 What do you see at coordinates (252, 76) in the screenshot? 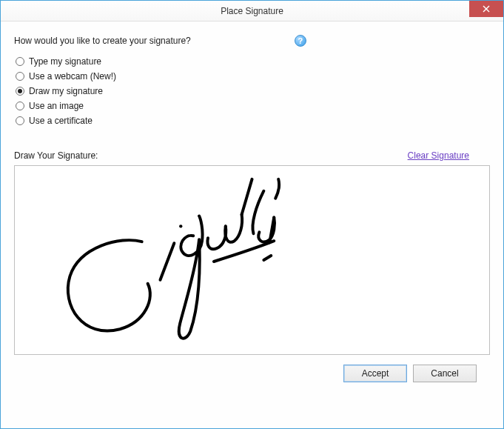
I see `radio-use-webcam: Use a webcam (New!)` at bounding box center [252, 76].